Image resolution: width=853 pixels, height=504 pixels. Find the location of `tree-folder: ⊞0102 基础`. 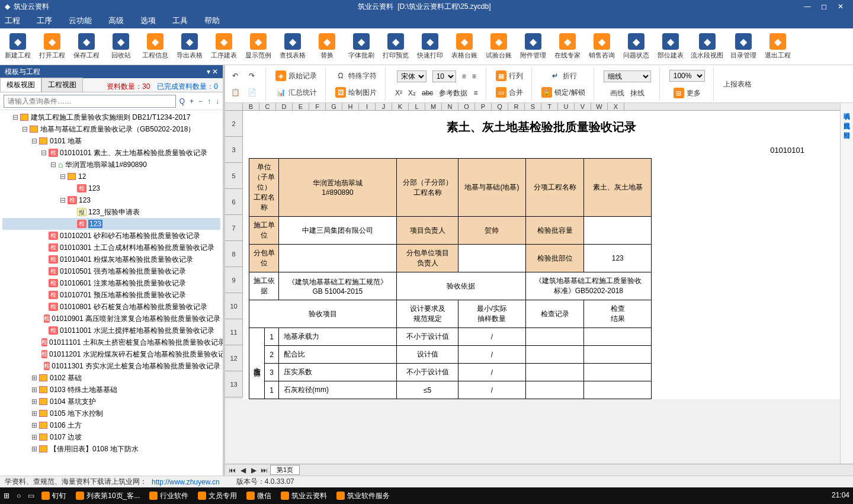

tree-folder: ⊞0102 基础 is located at coordinates (111, 378).